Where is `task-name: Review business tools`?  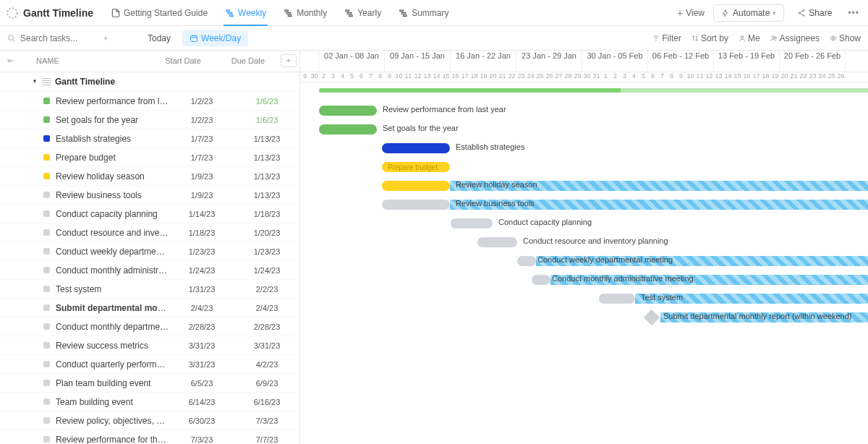
task-name: Review business tools is located at coordinates (113, 195).